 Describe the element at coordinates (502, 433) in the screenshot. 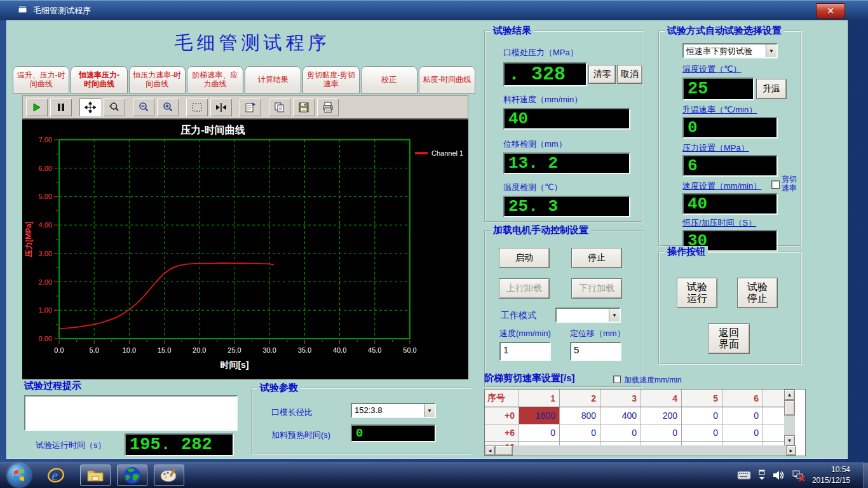

I see `row-label: +6` at that location.